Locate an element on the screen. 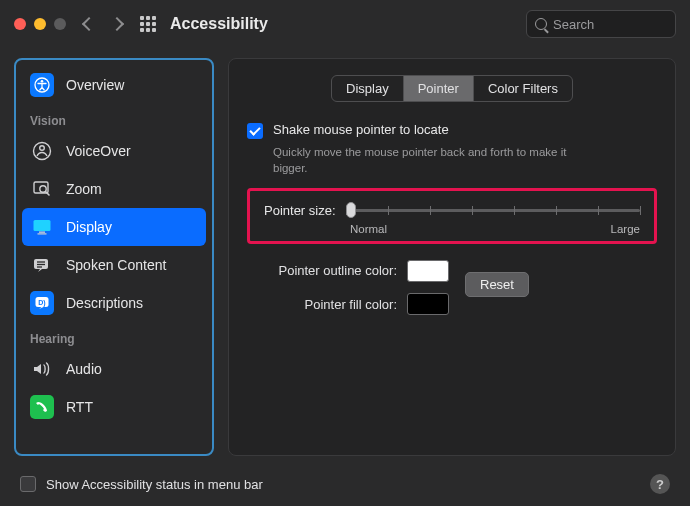 This screenshot has width=690, height=506. window-controls is located at coordinates (40, 24).